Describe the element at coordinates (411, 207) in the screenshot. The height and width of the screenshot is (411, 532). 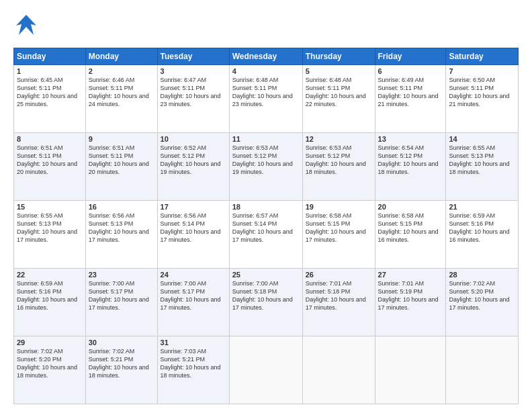
I see `day-number: 20` at that location.